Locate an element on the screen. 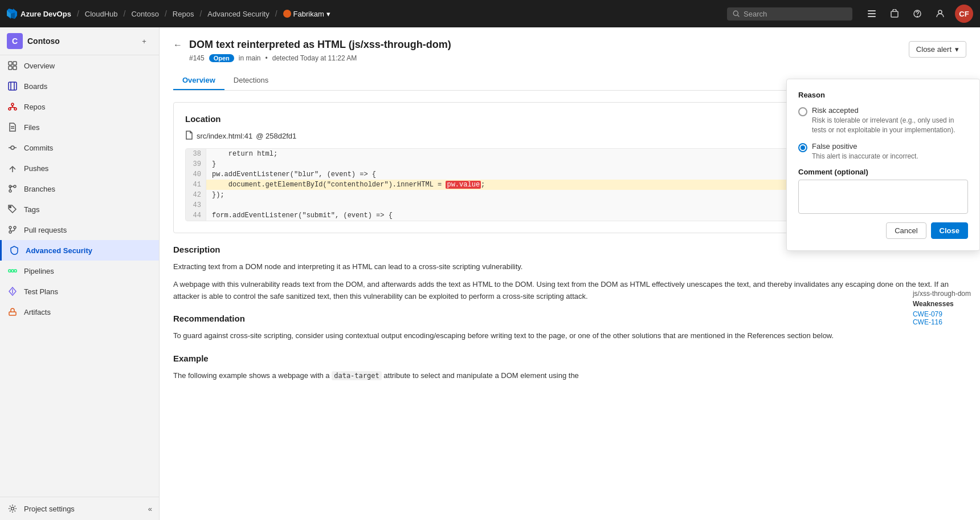 Image resolution: width=980 pixels, height=520 pixels. page-meta: #145 Open in main • detected Today at 11… is located at coordinates (546, 58).